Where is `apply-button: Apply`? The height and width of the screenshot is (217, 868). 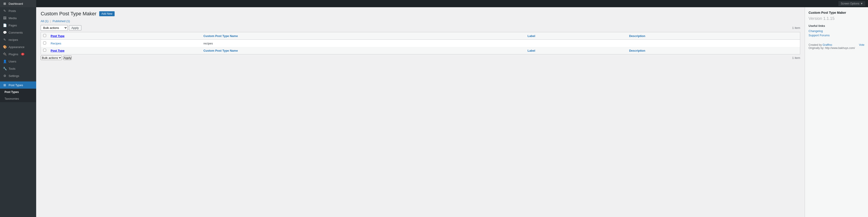
apply-button: Apply is located at coordinates (75, 28).